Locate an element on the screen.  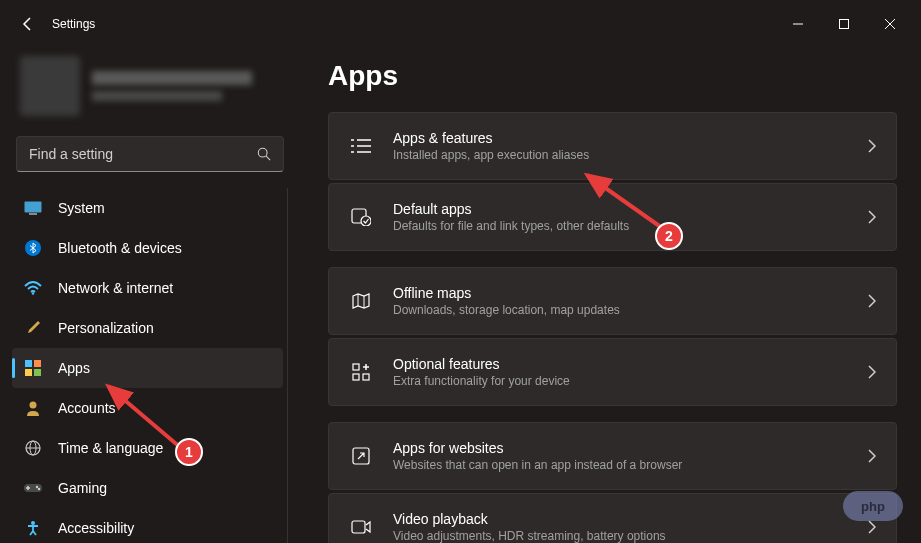
sidebar-item-system: System is located at coordinates (148, 208).